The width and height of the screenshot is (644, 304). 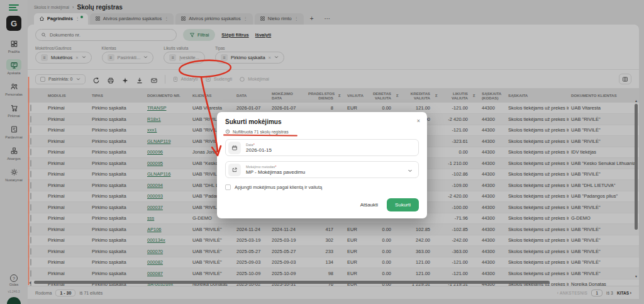 What do you see at coordinates (419, 121) in the screenshot?
I see `close-icon: ×` at bounding box center [419, 121].